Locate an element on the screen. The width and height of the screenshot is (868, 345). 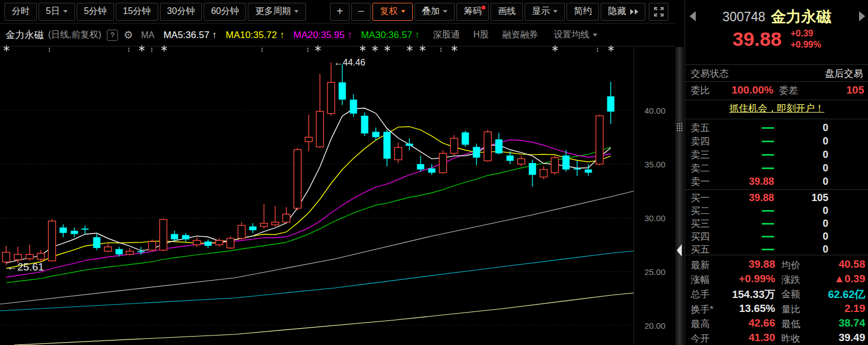
collapse-arrow-icon is located at coordinates (679, 250).